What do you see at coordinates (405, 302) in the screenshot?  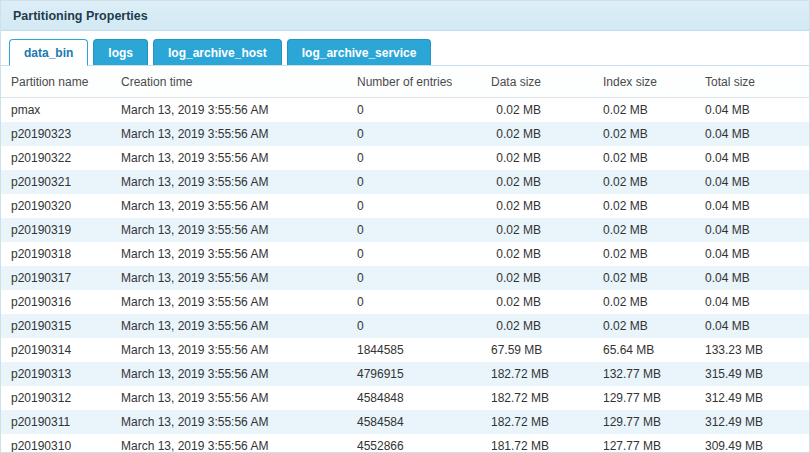 I see `table-row: p20190316March 13, 2019 3:55:56 AM00.02 …` at bounding box center [405, 302].